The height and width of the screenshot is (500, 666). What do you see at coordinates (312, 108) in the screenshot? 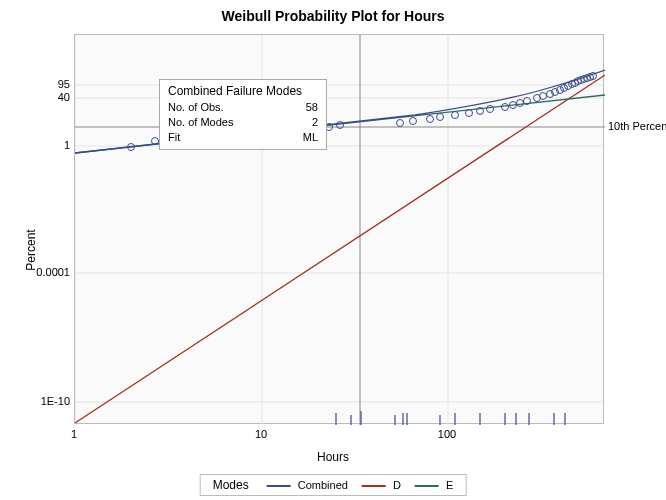
I see `info-val: 58` at bounding box center [312, 108].